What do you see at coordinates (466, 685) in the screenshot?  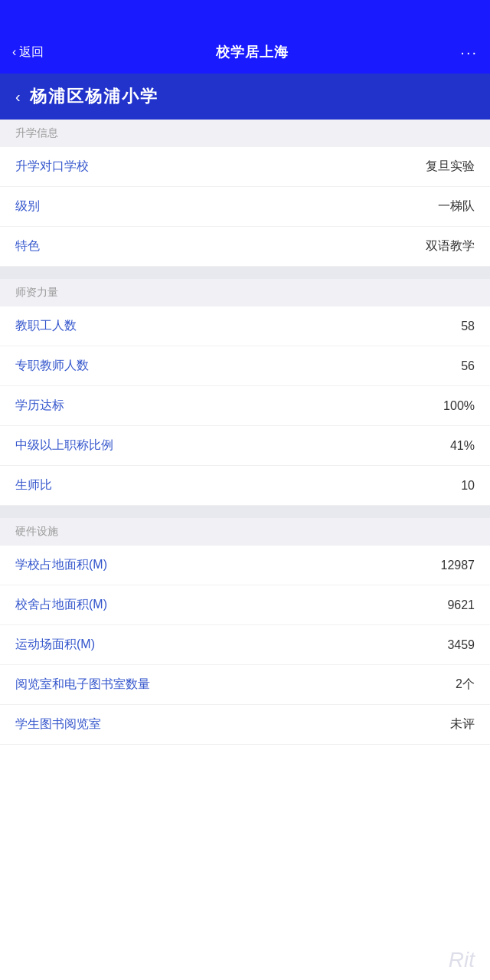 I see `info-row-value-hardware-3: 2个` at bounding box center [466, 685].